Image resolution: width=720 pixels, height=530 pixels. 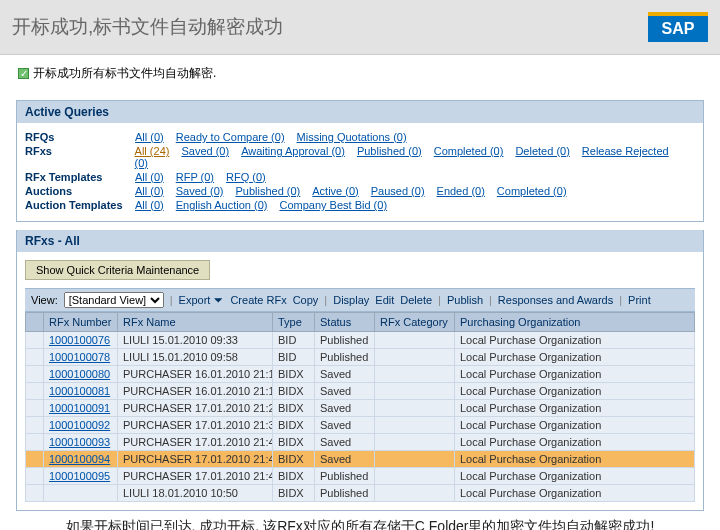 What do you see at coordinates (246, 177) in the screenshot?
I see `query-link: RFQ (0)` at bounding box center [246, 177].